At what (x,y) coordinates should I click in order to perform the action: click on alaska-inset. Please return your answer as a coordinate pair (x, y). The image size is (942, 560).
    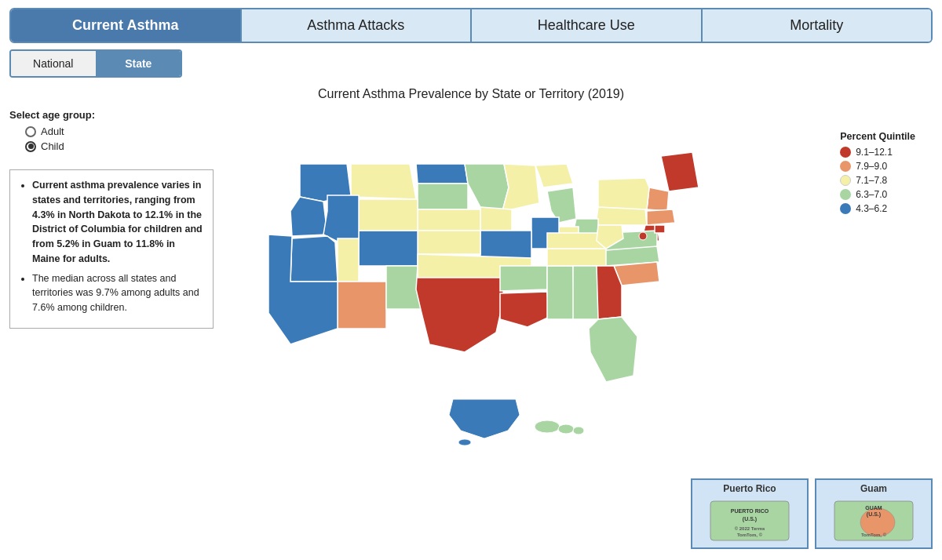
    Looking at the image, I should click on (484, 422).